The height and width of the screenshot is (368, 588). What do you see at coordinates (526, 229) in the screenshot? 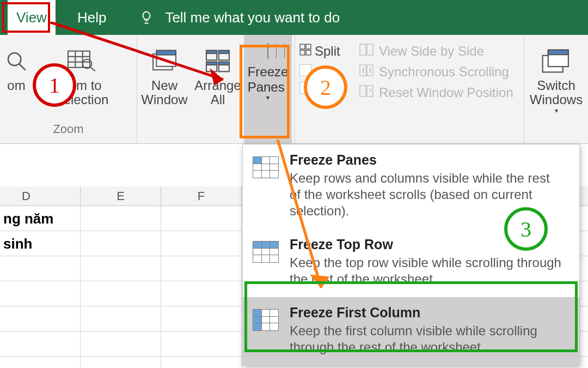
I see `annotation-circle-3: 3` at bounding box center [526, 229].